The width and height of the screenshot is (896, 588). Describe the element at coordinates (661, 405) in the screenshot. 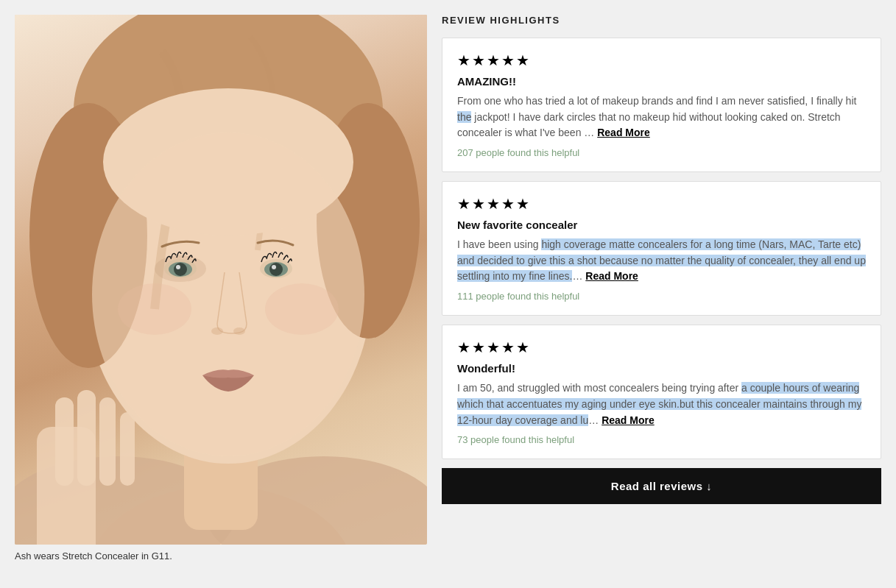

I see `review-body-3: I am 50, and struggled with most conceal…` at that location.